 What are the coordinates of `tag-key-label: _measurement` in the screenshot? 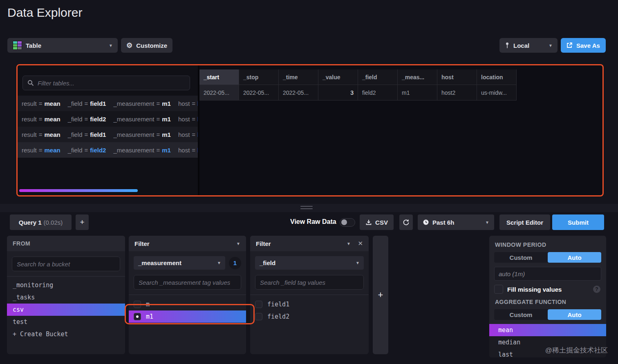 It's located at (160, 263).